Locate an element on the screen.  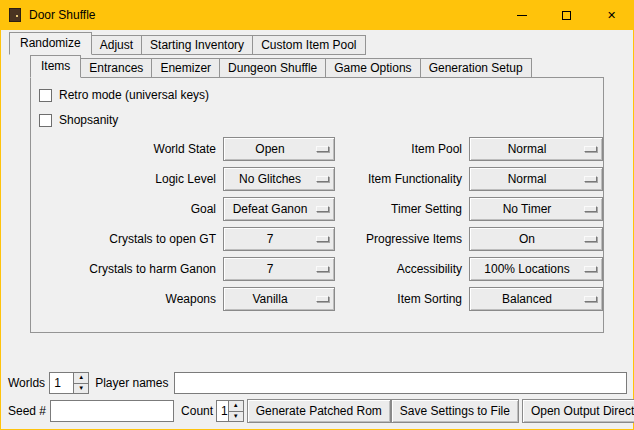
tab-entrances: Entrances is located at coordinates (116, 68).